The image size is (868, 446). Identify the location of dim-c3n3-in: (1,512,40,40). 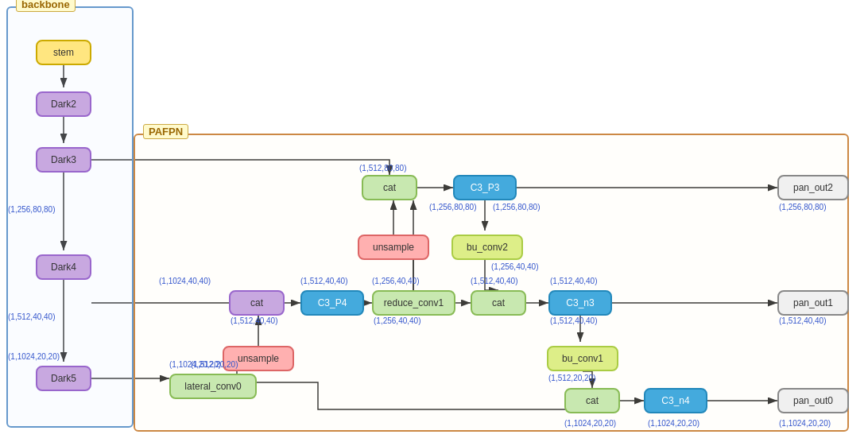
(574, 281).